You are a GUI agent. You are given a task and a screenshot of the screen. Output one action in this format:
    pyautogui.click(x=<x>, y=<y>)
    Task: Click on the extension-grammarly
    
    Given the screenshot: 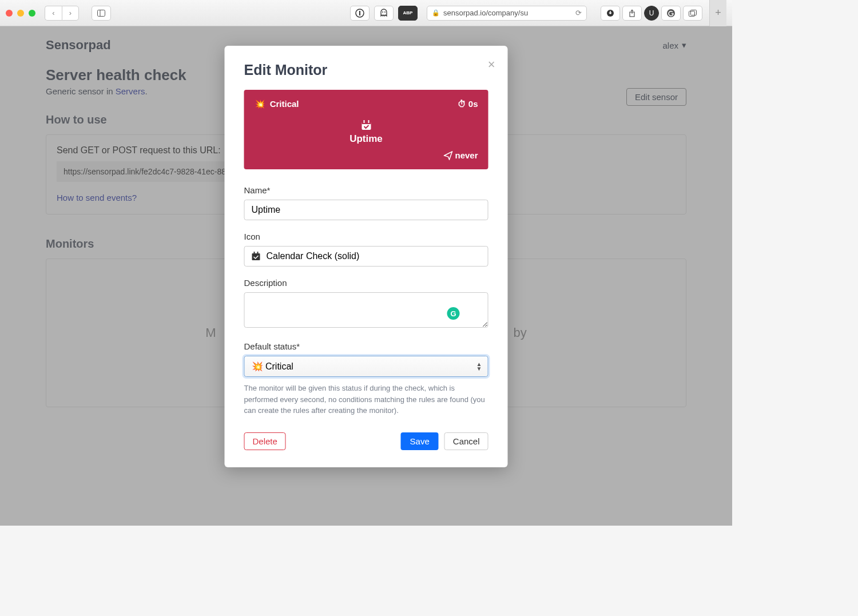 What is the action you would take?
    pyautogui.click(x=671, y=13)
    